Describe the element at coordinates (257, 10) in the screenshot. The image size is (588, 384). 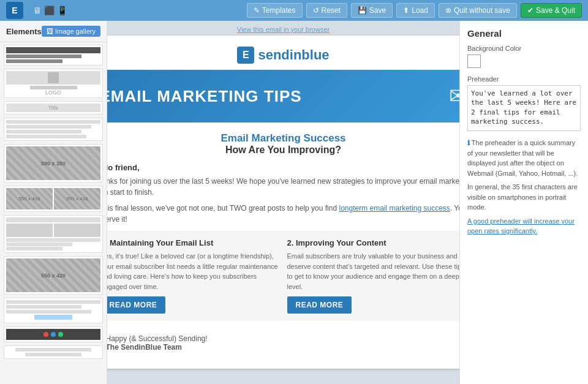
I see `templates-icon: ✎` at that location.